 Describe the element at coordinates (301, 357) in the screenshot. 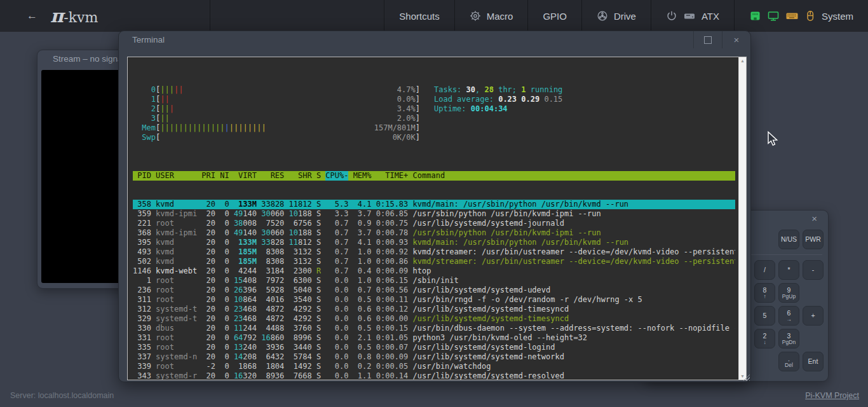

I see `cell-shr: 5784` at that location.